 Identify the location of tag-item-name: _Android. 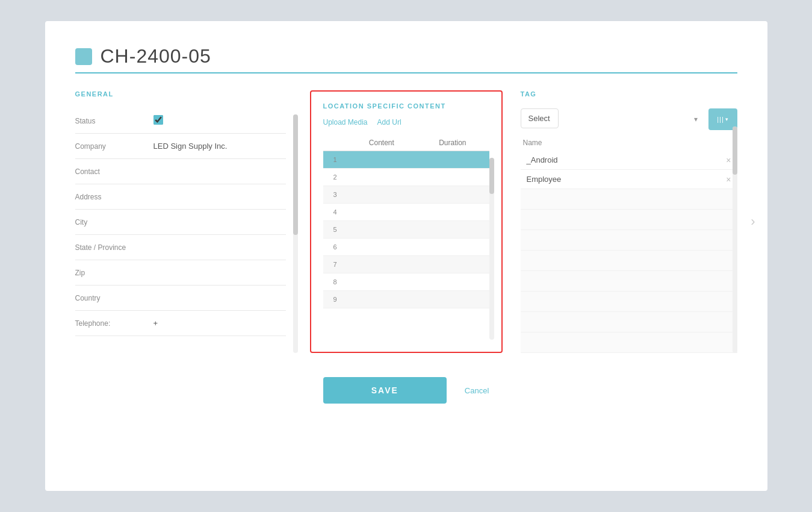
(542, 160).